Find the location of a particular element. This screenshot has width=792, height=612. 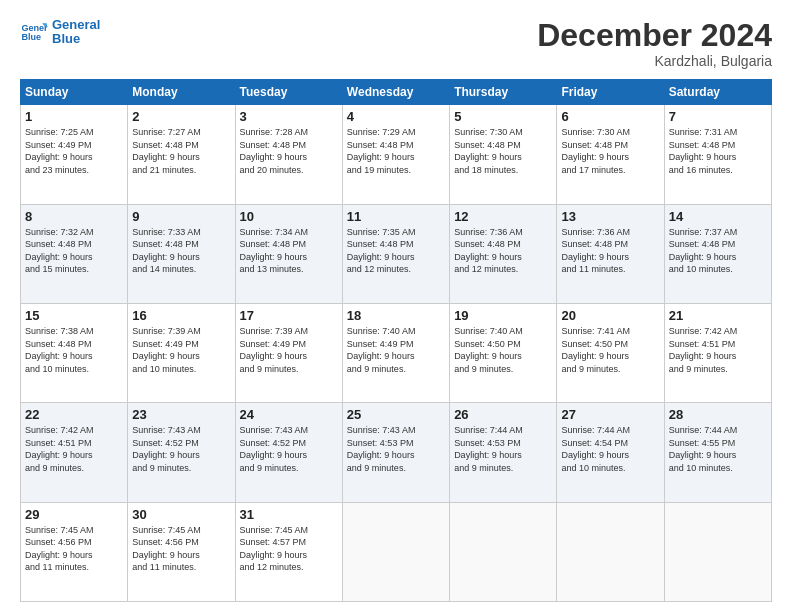

day-number: 28 is located at coordinates (718, 414).